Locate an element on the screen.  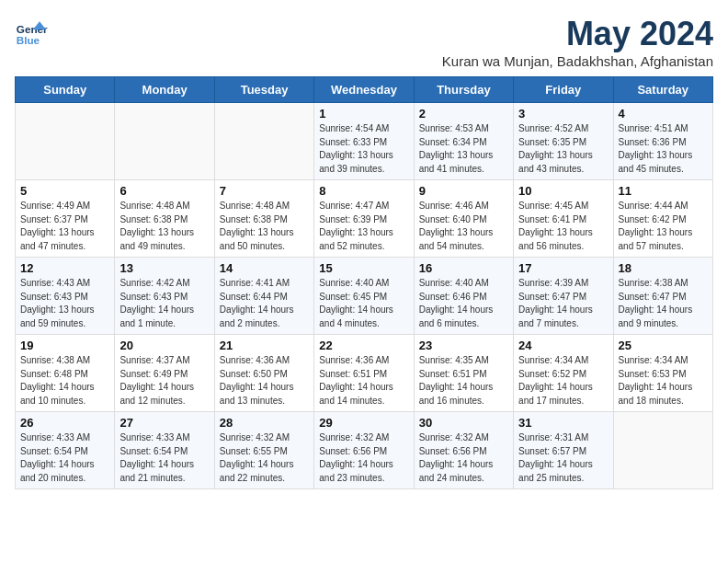
calendar-cell: 29Sunrise: 4:32 AM Sunset: 6:56 PM Dayli… is located at coordinates (364, 451).